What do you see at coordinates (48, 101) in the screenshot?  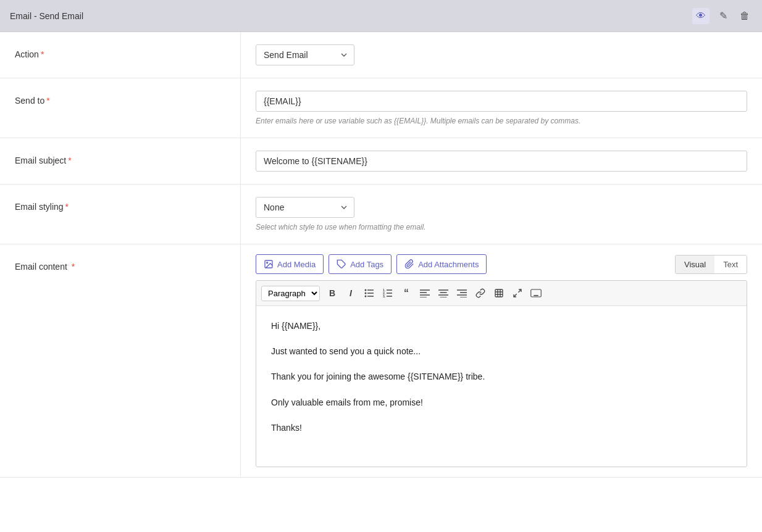 I see `send-to-required: *` at bounding box center [48, 101].